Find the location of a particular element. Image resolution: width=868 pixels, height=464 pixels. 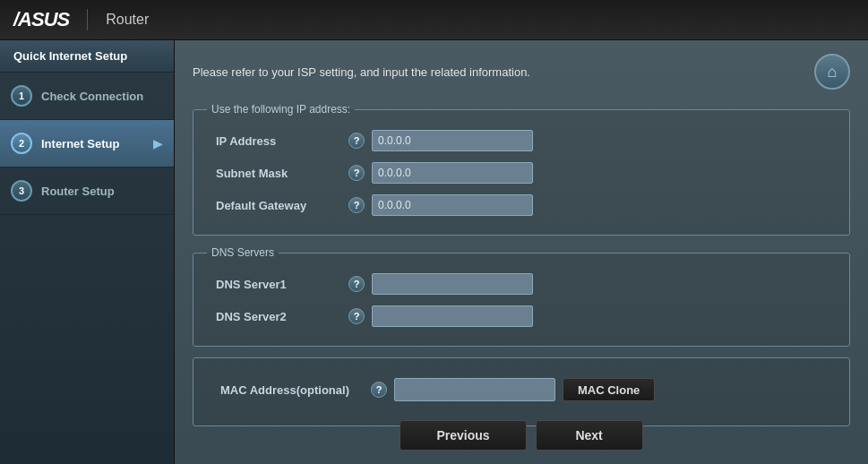

sidebar-item-label: Internet Setup is located at coordinates (81, 143).